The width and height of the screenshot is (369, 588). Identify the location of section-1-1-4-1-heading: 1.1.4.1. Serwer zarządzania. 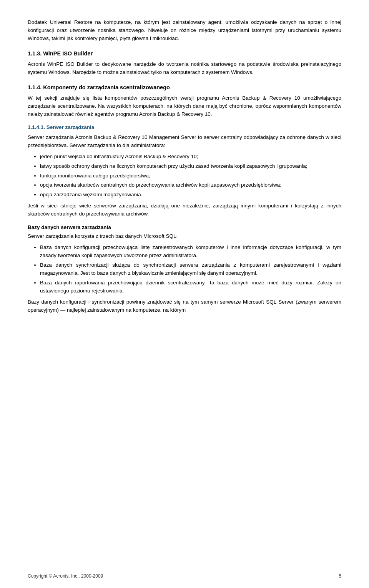
(184, 128).